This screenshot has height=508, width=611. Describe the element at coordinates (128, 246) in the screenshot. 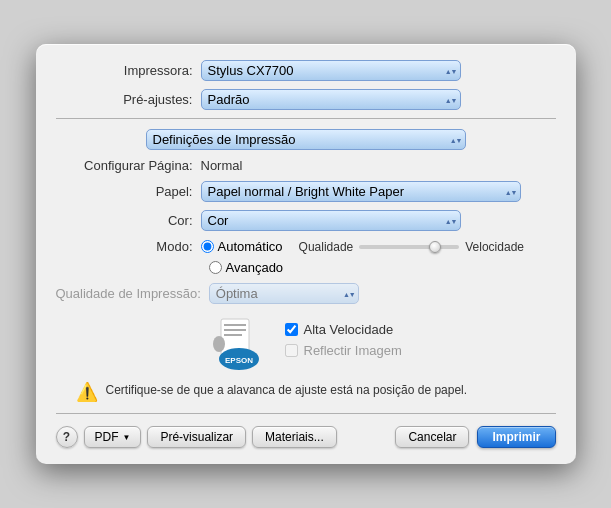

I see `modo-label: Modo:` at that location.